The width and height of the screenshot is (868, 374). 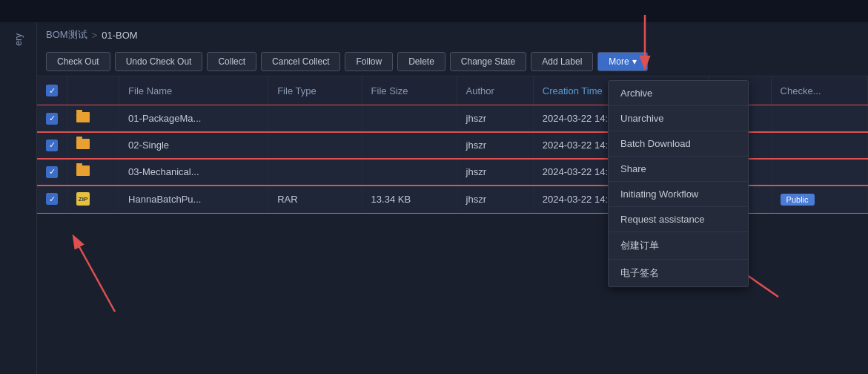 What do you see at coordinates (495, 172) in the screenshot?
I see `row3-author: jhszr` at bounding box center [495, 172].